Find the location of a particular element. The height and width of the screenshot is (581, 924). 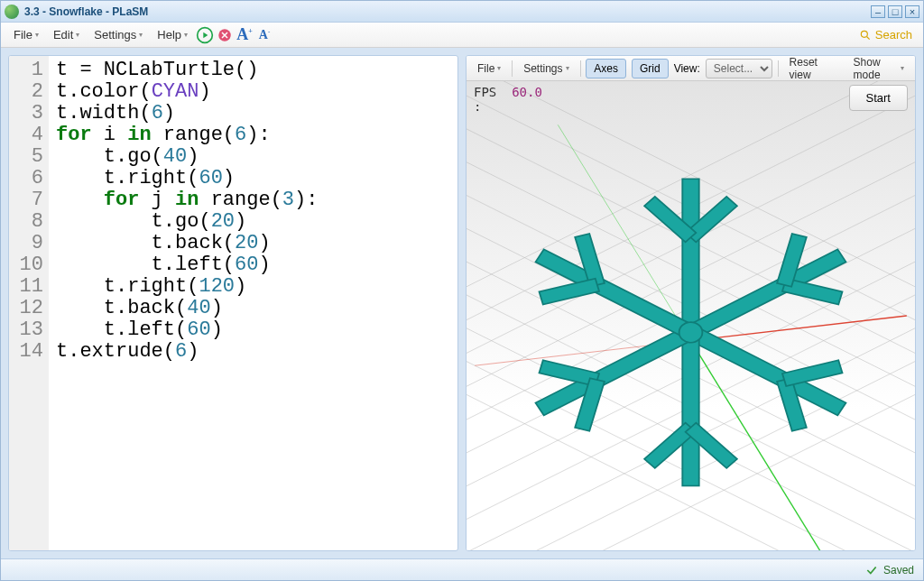

statusbar: Saved is located at coordinates (462, 569).